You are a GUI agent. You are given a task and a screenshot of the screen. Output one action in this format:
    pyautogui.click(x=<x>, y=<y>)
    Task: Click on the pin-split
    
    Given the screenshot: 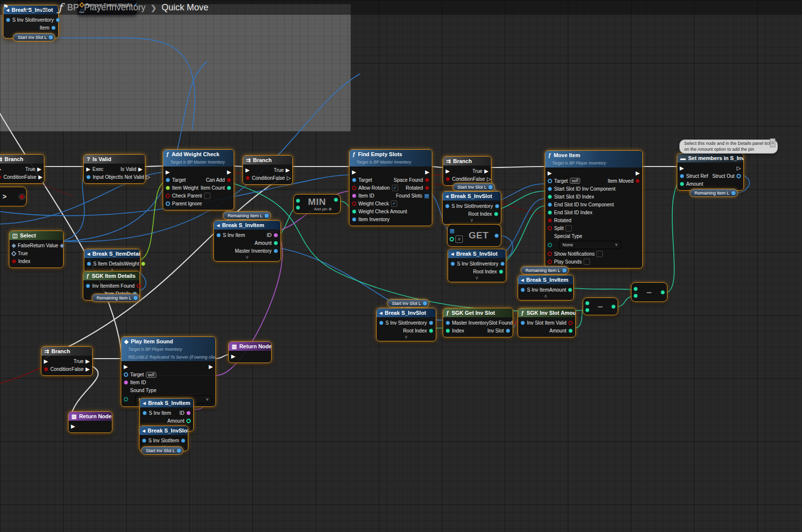 What is the action you would take?
    pyautogui.click(x=550, y=229)
    